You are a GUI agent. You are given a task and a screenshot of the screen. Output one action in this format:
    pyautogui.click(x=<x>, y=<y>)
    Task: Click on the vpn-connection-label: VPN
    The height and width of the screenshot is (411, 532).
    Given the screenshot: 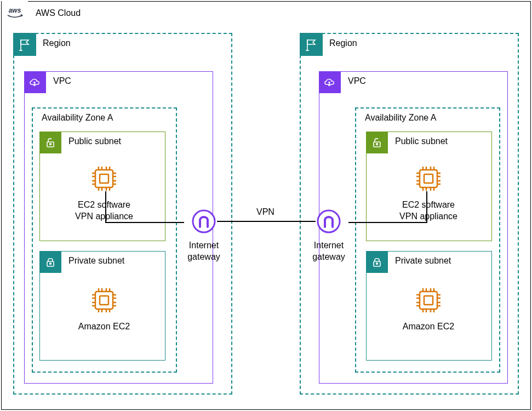 What is the action you would take?
    pyautogui.click(x=265, y=212)
    